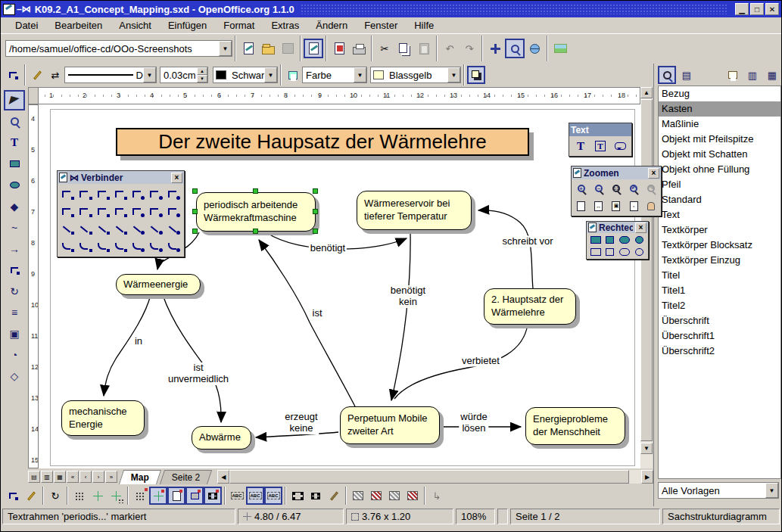  I want to click on node-waermeenergie: Wärmeenergie, so click(158, 285).